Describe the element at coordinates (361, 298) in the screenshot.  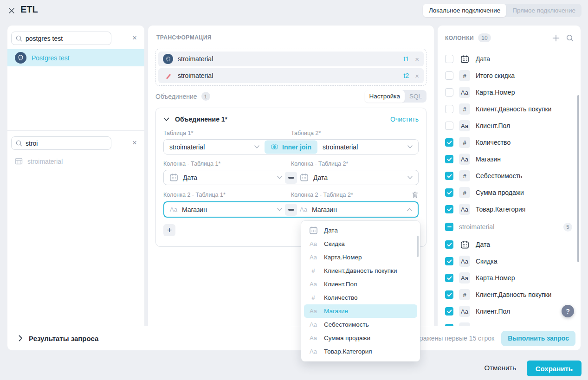
I see `dropdown-item: #Количество` at that location.